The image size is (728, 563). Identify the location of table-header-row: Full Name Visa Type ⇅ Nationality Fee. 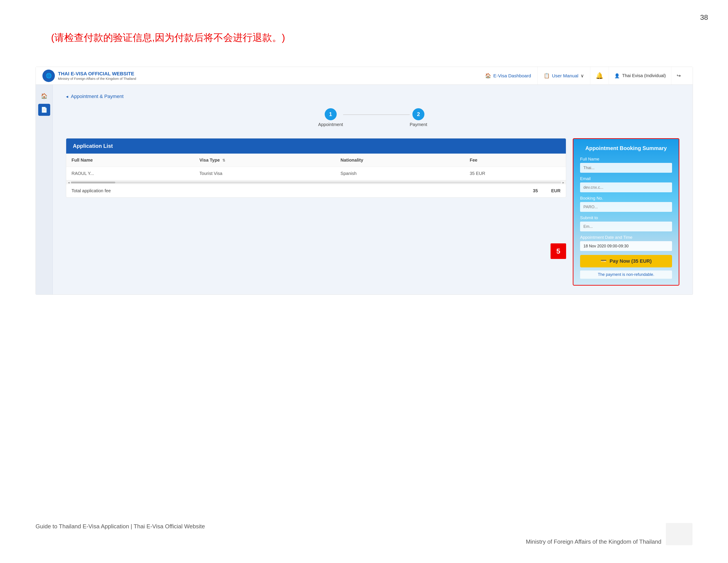
(316, 160).